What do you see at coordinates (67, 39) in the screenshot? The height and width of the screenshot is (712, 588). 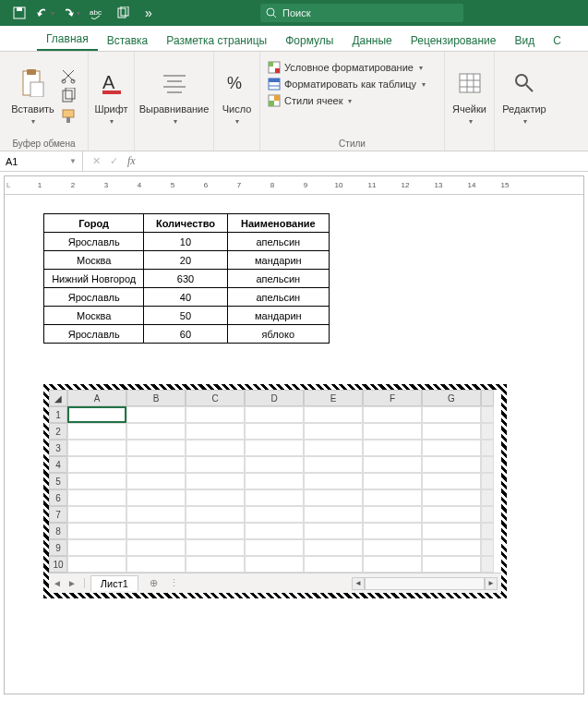 I see `tab-home: Главная` at bounding box center [67, 39].